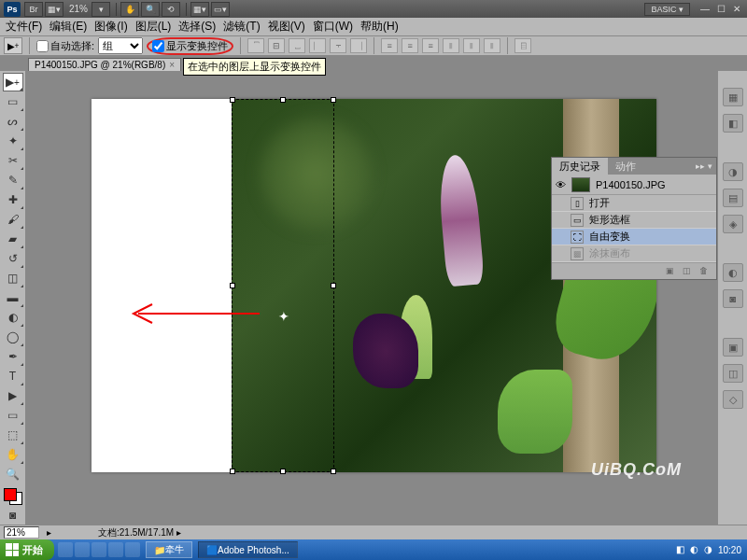 The image size is (747, 560). Describe the element at coordinates (27, 550) in the screenshot. I see `start-button: 开始` at that location.